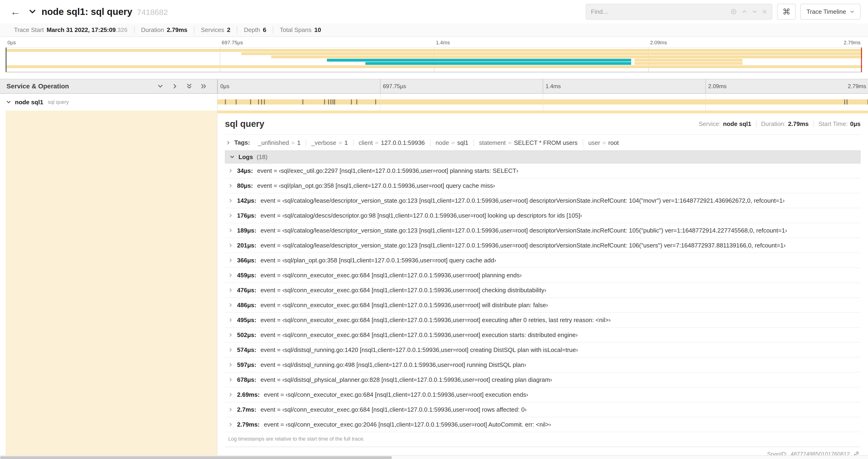  What do you see at coordinates (247, 275) in the screenshot?
I see `log-timestamp: 459μs:` at bounding box center [247, 275].